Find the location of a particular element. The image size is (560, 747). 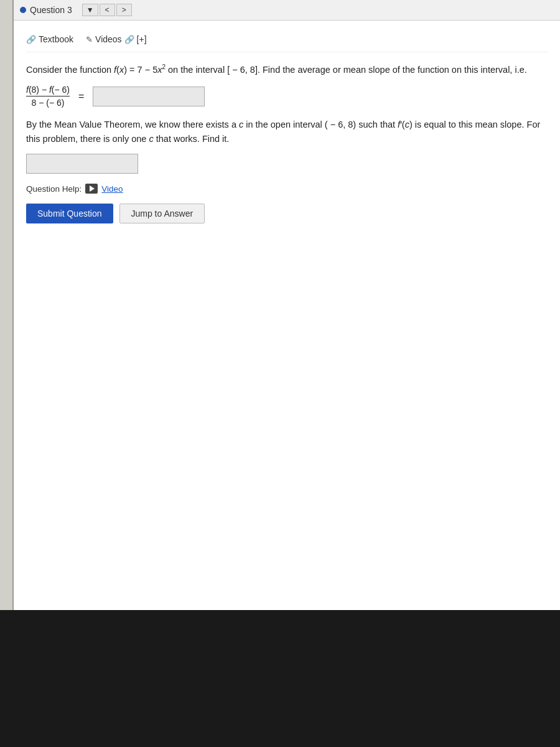

question-label: Question 3 is located at coordinates (51, 10).